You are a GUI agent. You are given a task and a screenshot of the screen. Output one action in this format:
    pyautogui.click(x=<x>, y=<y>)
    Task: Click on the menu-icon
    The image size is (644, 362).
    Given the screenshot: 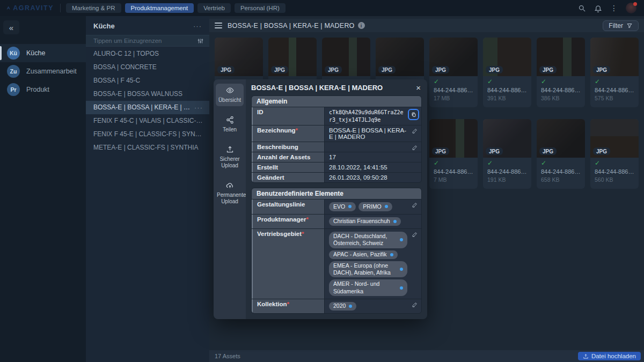 What is the action you would take?
    pyautogui.click(x=218, y=26)
    